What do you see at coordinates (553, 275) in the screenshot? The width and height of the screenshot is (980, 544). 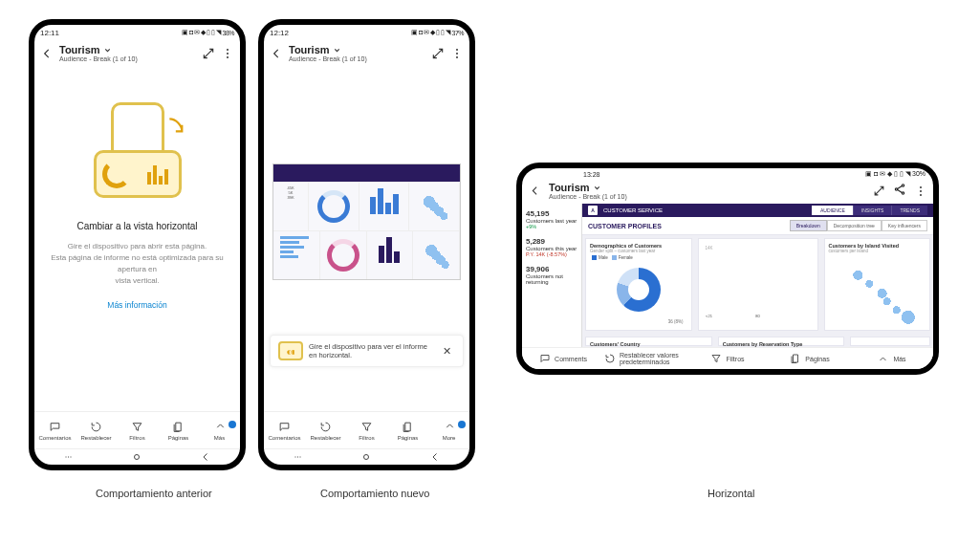 I see `kpi-sidebar: 45,195 Customers last year +9% 5,289 Cus…` at bounding box center [553, 275].